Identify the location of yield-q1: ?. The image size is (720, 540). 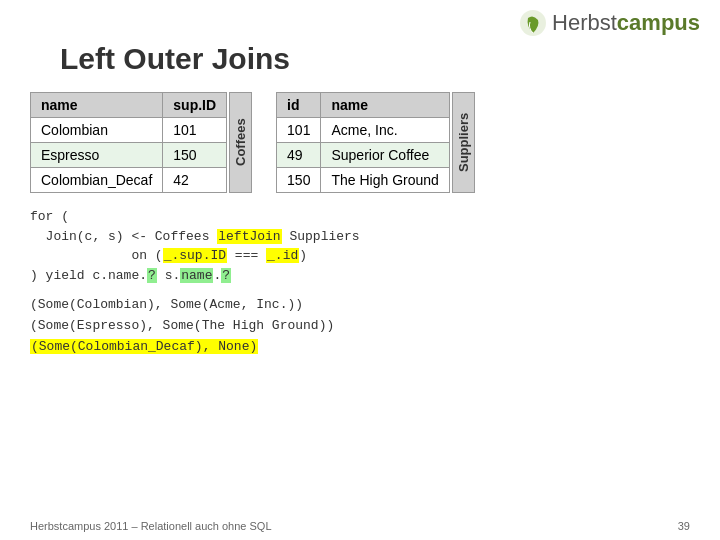
(152, 276).